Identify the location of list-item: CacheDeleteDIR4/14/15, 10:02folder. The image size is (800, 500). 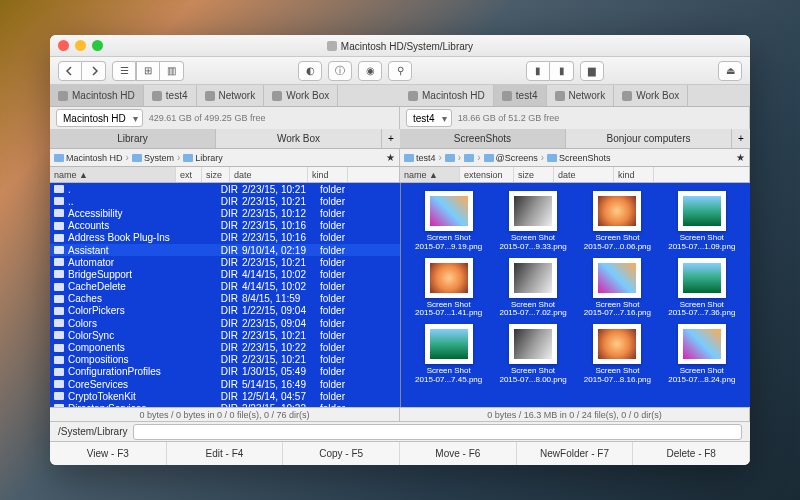
(225, 287).